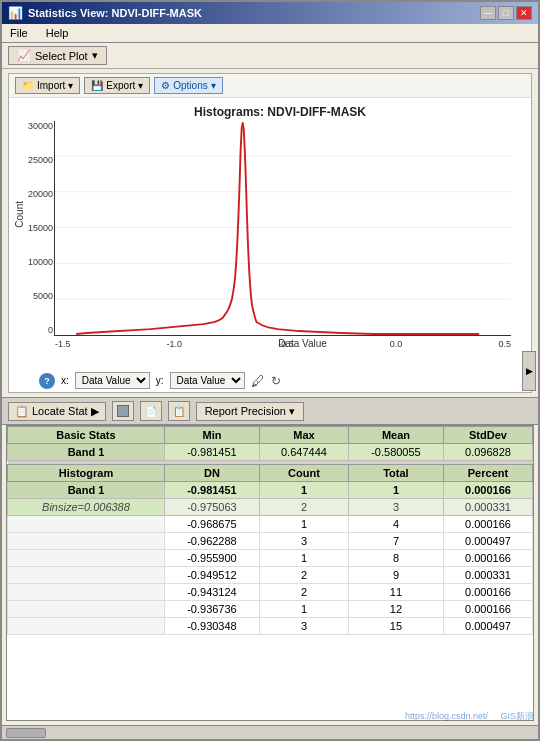 The image size is (540, 741). Describe the element at coordinates (212, 474) in the screenshot. I see `col-dn: DN` at that location.